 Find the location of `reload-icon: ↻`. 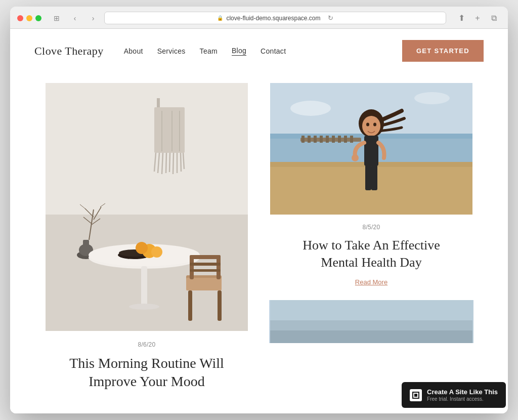

reload-icon: ↻ is located at coordinates (331, 18).